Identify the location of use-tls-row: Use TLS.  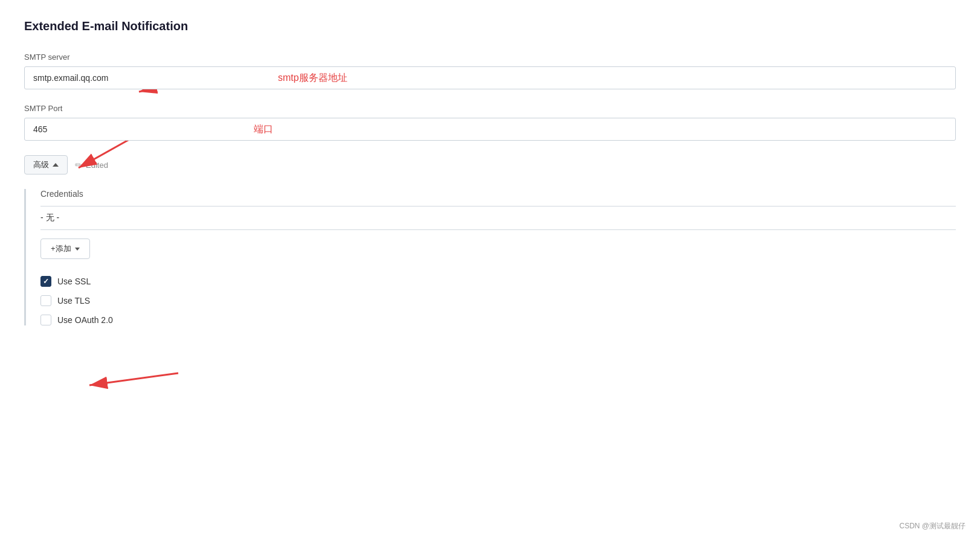
(498, 301).